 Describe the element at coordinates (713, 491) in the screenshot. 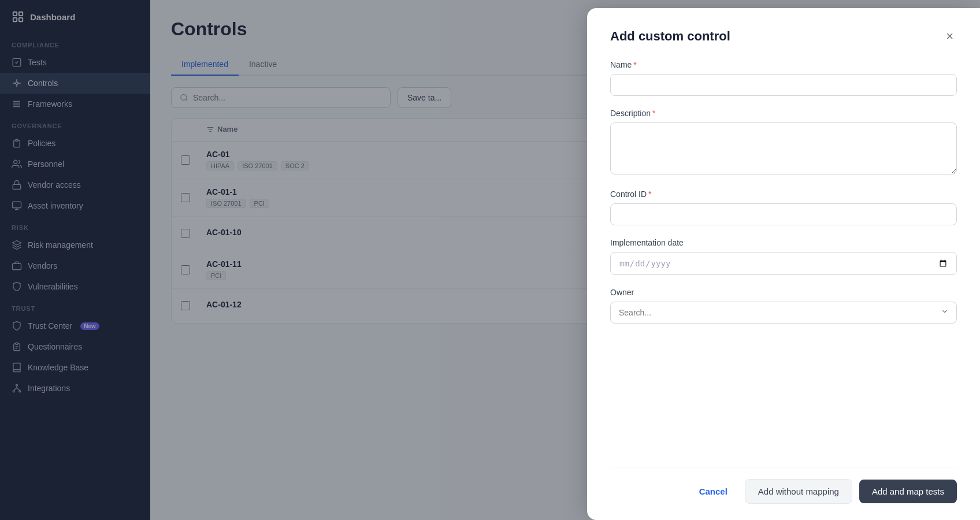

I see `cancel-button: Cancel` at that location.